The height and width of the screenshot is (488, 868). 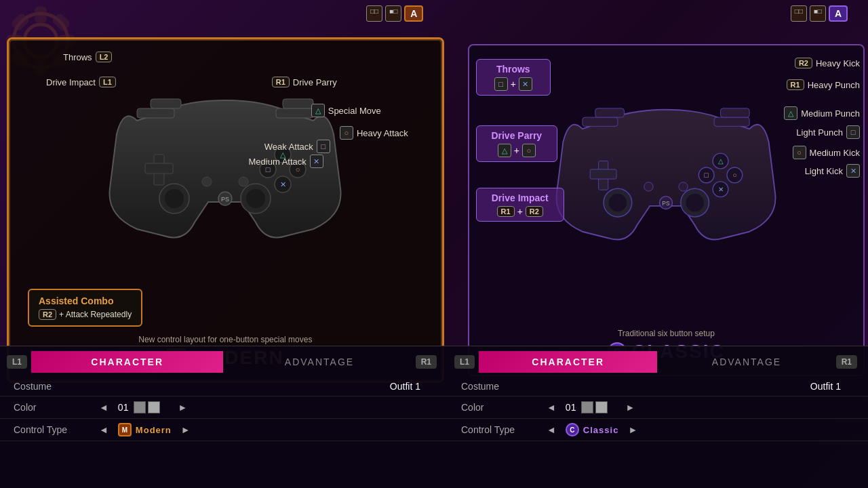 What do you see at coordinates (571, 407) in the screenshot?
I see `right-color-num: 01` at bounding box center [571, 407].